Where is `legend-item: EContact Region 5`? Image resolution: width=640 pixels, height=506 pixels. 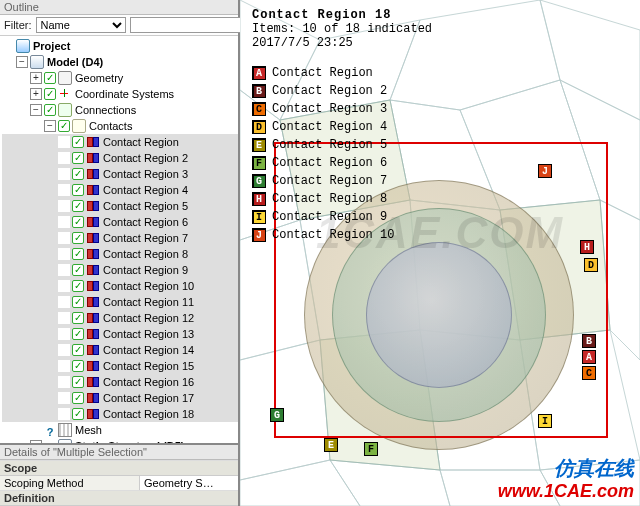 legend-item: EContact Region 5 is located at coordinates (323, 145).